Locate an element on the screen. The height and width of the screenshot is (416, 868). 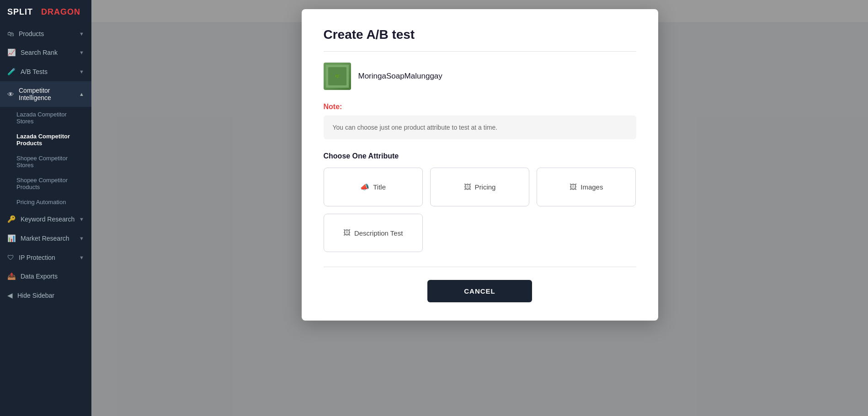
keyword-icon: 🔑 is located at coordinates (12, 219).